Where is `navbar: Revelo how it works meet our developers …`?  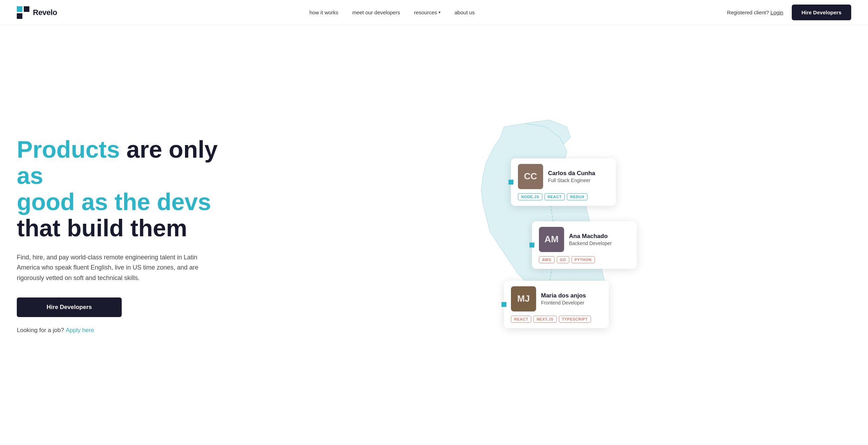
navbar: Revelo how it works meet our developers … is located at coordinates (434, 13).